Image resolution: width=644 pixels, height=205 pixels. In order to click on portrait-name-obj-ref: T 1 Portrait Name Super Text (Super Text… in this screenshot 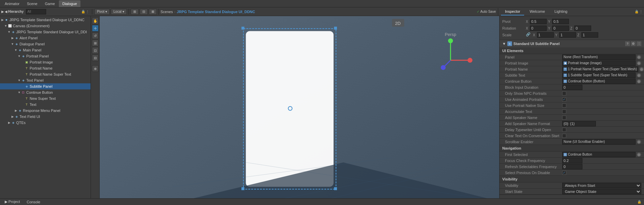, I will do `click(600, 69)`.